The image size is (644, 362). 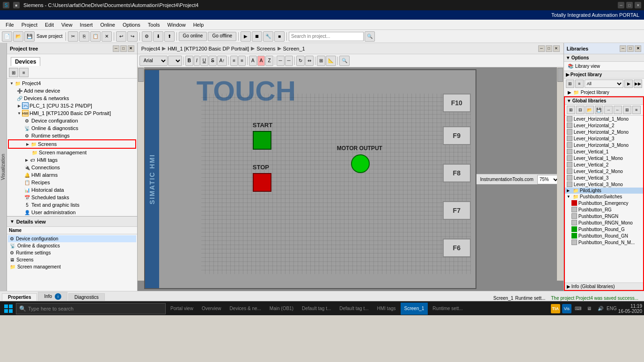 I want to click on open-btn: 📂, so click(x=18, y=36).